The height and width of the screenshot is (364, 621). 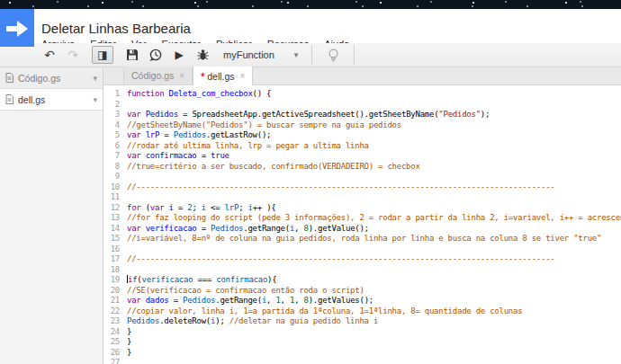 What do you see at coordinates (112, 353) in the screenshot?
I see `line-number: 26` at bounding box center [112, 353].